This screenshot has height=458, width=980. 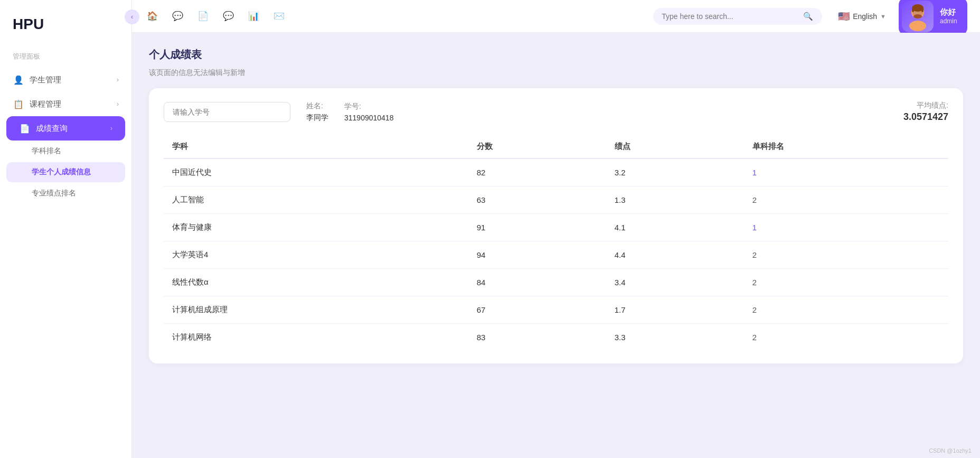 What do you see at coordinates (556, 255) in the screenshot?
I see `table-row: 大学英语4 94 4.4 2` at bounding box center [556, 255].